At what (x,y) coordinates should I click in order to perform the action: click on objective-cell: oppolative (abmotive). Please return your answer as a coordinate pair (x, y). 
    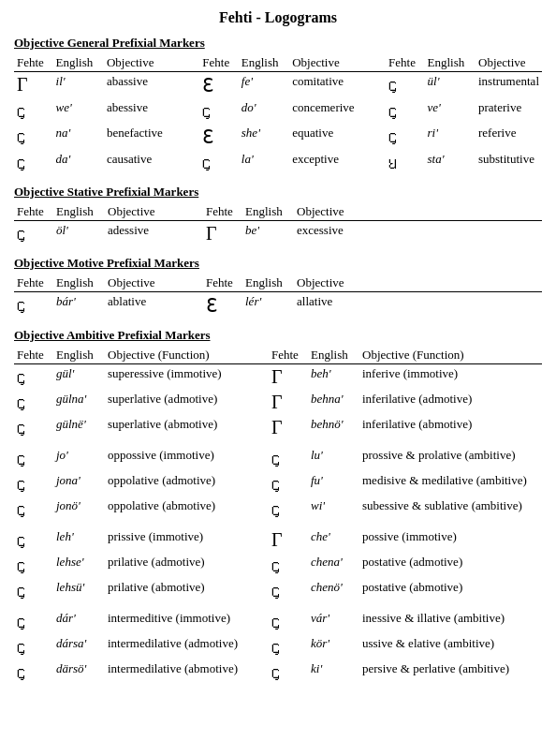
    Looking at the image, I should click on (187, 510).